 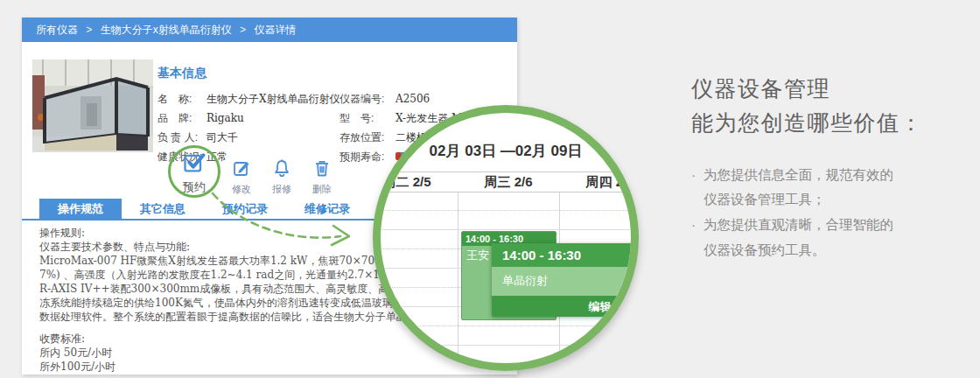 I want to click on promo-heading-line: 能为您创造哪些价值：, so click(x=831, y=122).